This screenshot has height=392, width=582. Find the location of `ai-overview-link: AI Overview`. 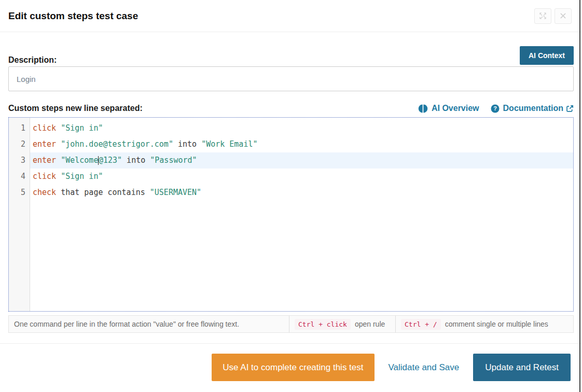

ai-overview-link: AI Overview is located at coordinates (449, 108).